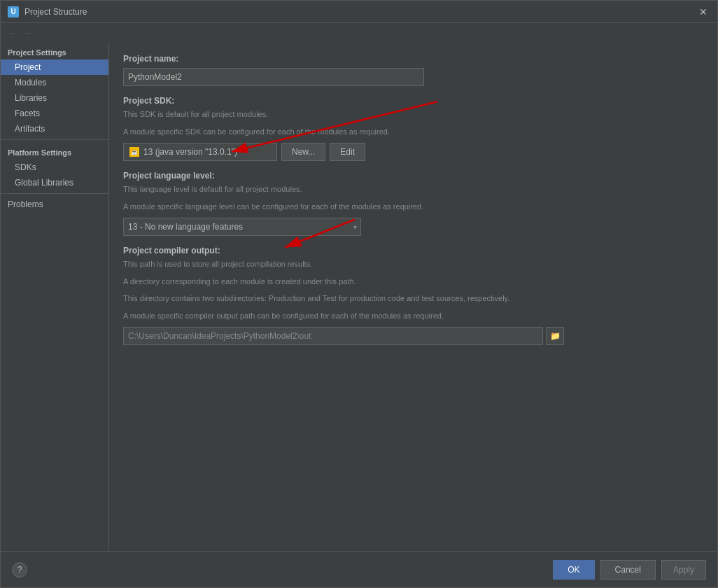  What do you see at coordinates (413, 227) in the screenshot?
I see `lang-level-row: 13 - No new language features 17. new la…` at bounding box center [413, 227].